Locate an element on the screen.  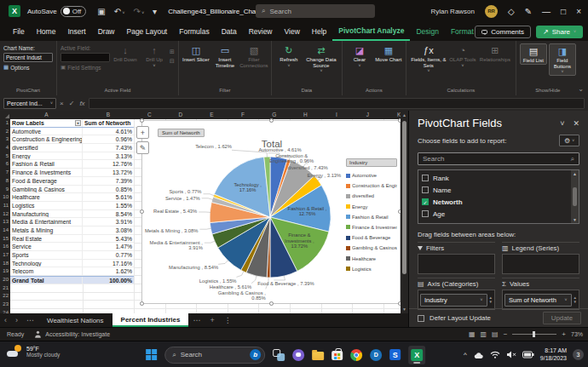
battery-icon is located at coordinates (528, 354).